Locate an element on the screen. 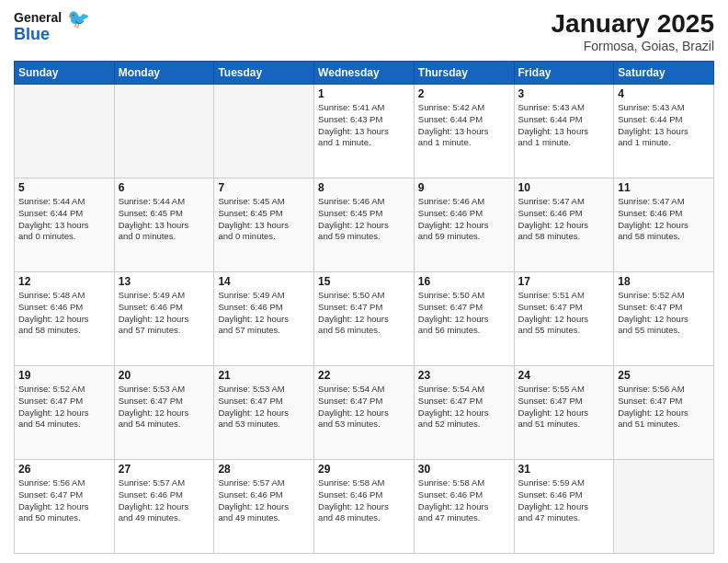  table-row: 21Sunrise: 5:53 AMSunset: 6:47 PMDayligh… is located at coordinates (265, 413).